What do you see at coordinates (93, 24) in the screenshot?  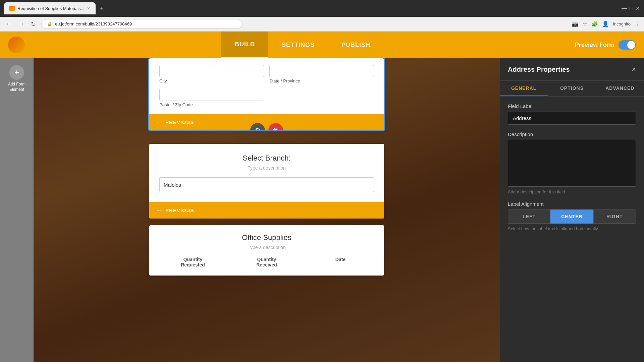 I see `url-text: eu.jotform.com/build/231393247798469` at bounding box center [93, 24].